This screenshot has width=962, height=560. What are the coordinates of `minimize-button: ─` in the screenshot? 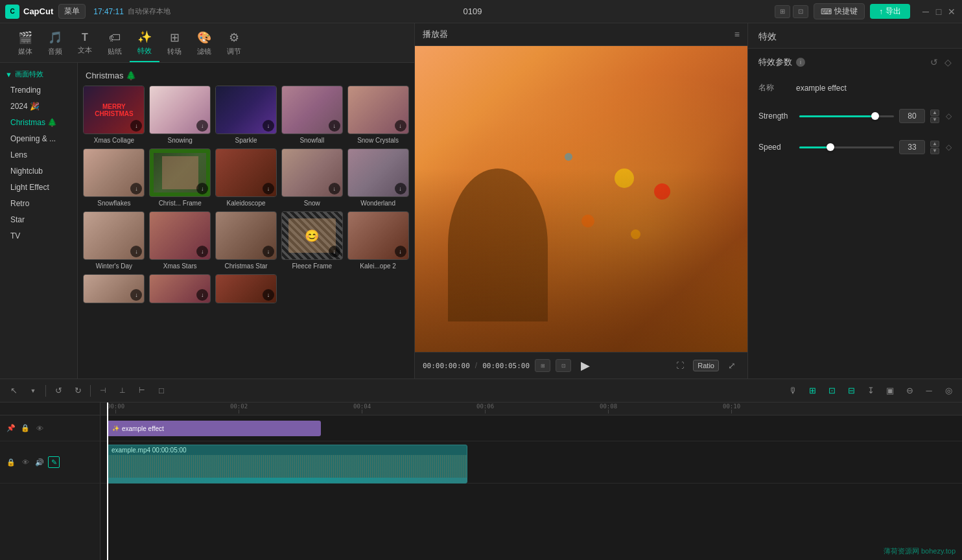 It's located at (926, 12).